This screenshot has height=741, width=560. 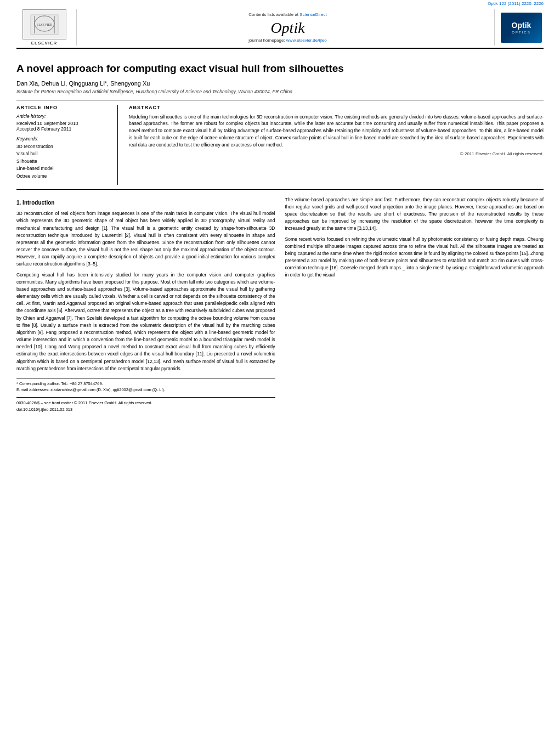 I want to click on journal-center-info: Contents lists available at ScienceDirec…, so click(x=287, y=27).